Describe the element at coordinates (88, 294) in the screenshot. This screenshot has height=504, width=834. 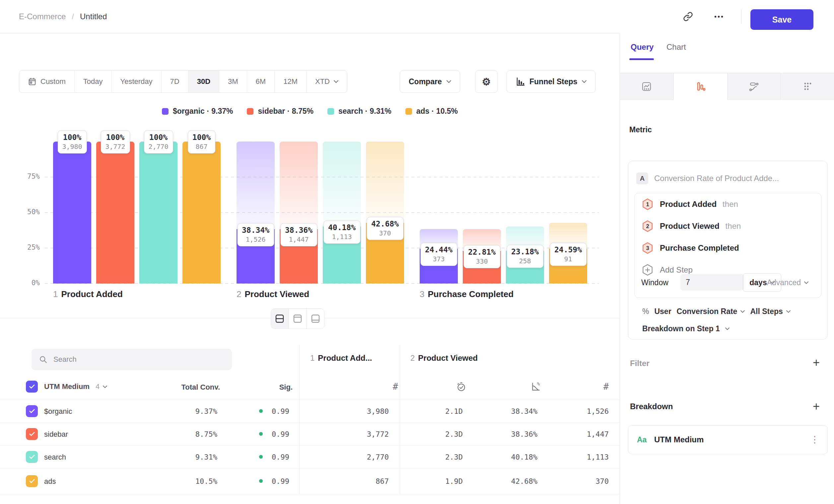
I see `funnel-step-axis-label: 1Product Added` at that location.